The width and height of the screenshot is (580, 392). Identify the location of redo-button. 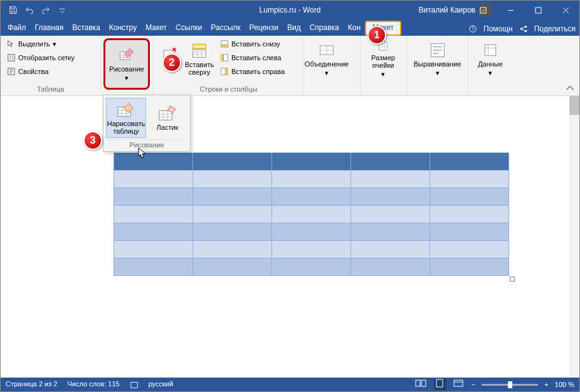
(46, 10).